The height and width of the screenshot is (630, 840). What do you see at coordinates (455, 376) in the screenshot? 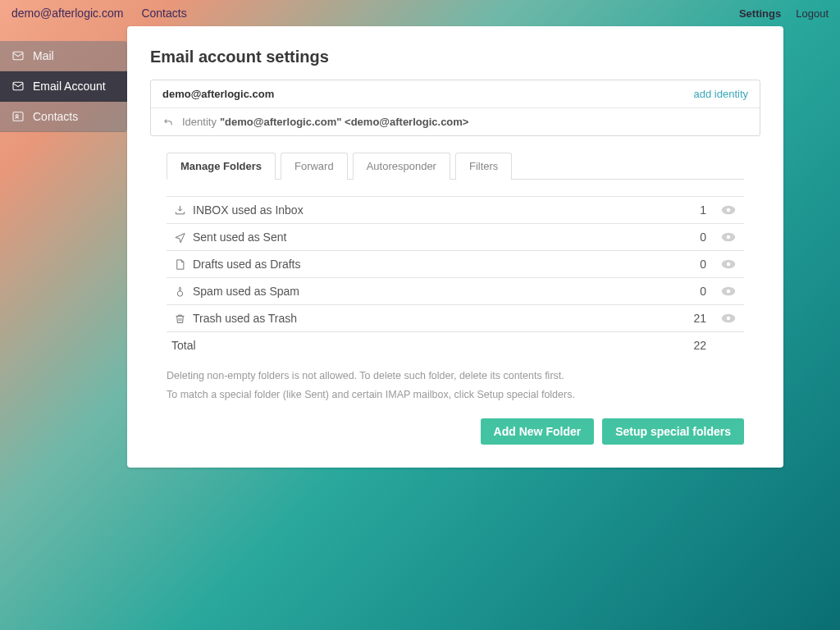
I see `hint-line-1: Deleting non-empty folders is not allowe…` at bounding box center [455, 376].